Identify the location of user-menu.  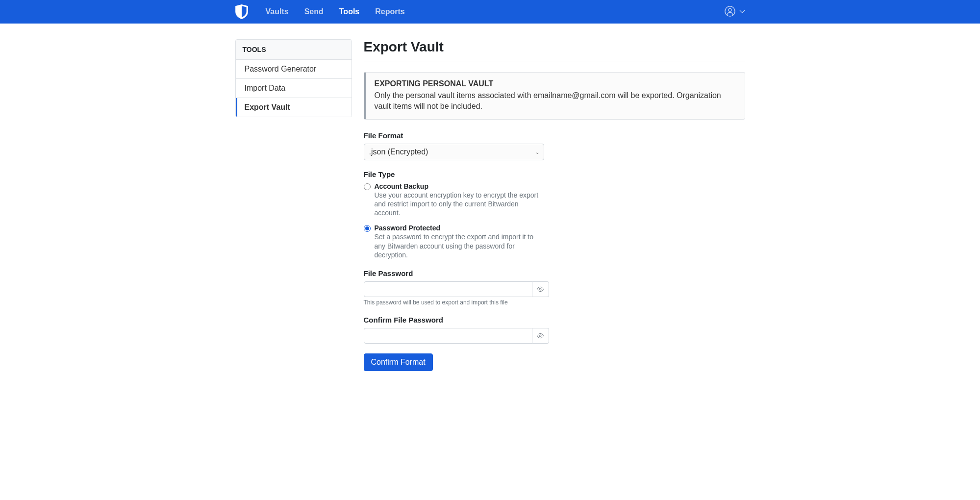
(735, 12).